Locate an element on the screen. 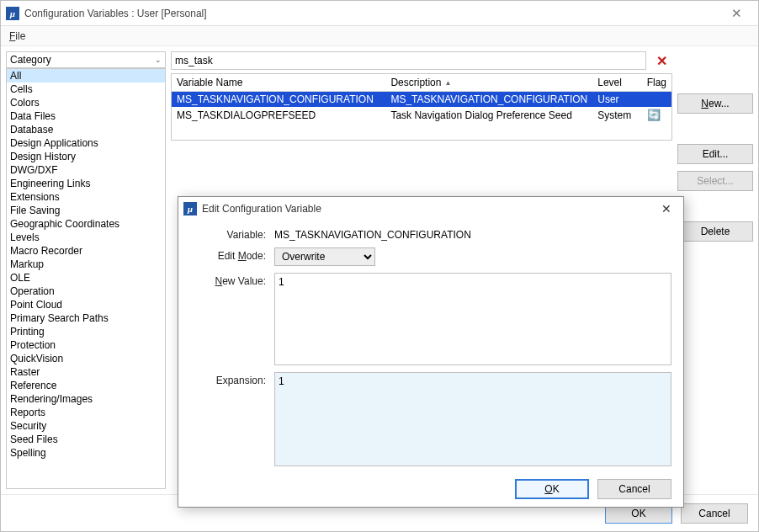  variable-label: Variable: is located at coordinates (228, 234).